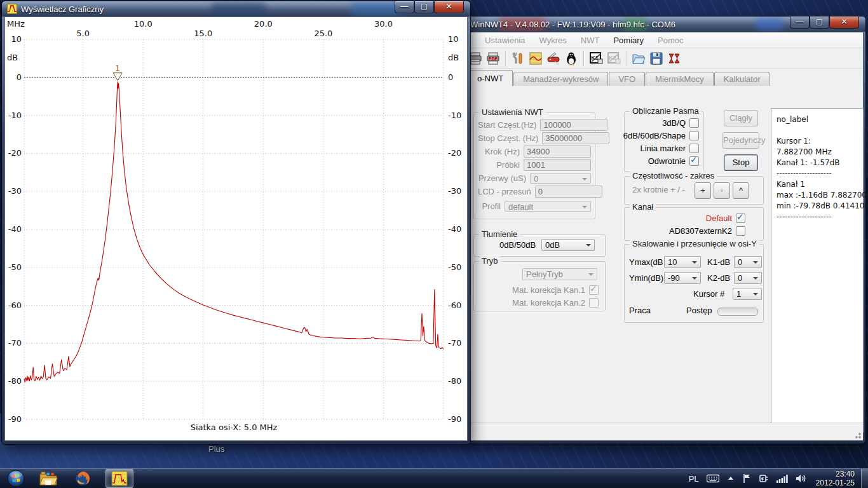 The height and width of the screenshot is (488, 868). What do you see at coordinates (548, 206) in the screenshot?
I see `profile-combo: default` at bounding box center [548, 206].